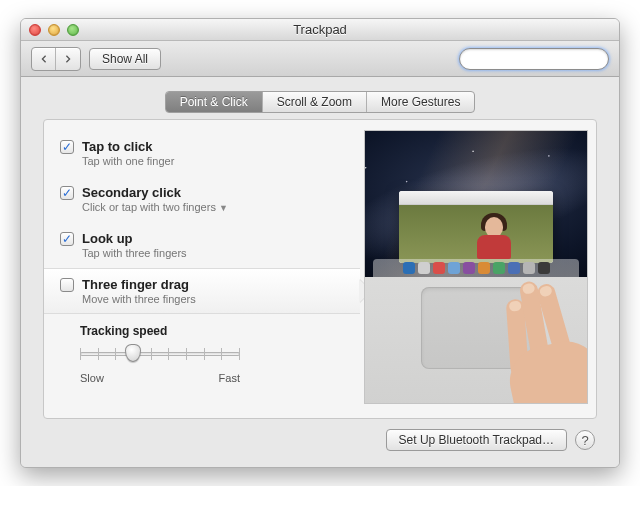 The image size is (640, 527). What do you see at coordinates (476, 268) in the screenshot?
I see `preview-dock` at bounding box center [476, 268].